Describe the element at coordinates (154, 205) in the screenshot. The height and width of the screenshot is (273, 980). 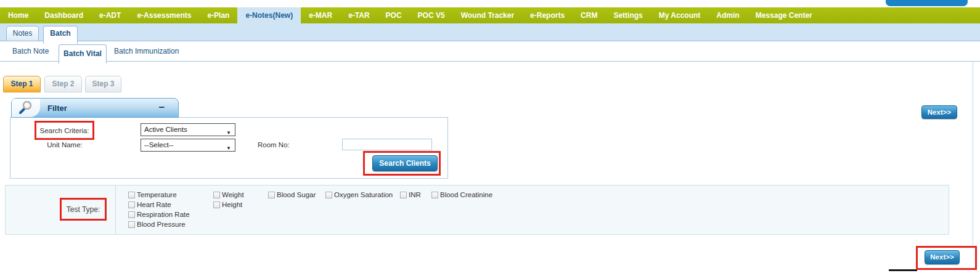
I see `checkbox-label: Heart Rate` at that location.